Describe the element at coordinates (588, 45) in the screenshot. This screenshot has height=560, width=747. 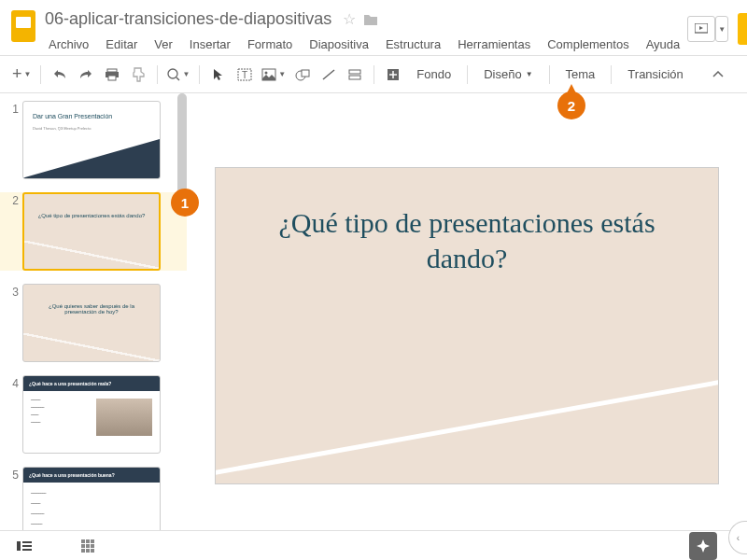
I see `menu-complementos: Complementos` at that location.